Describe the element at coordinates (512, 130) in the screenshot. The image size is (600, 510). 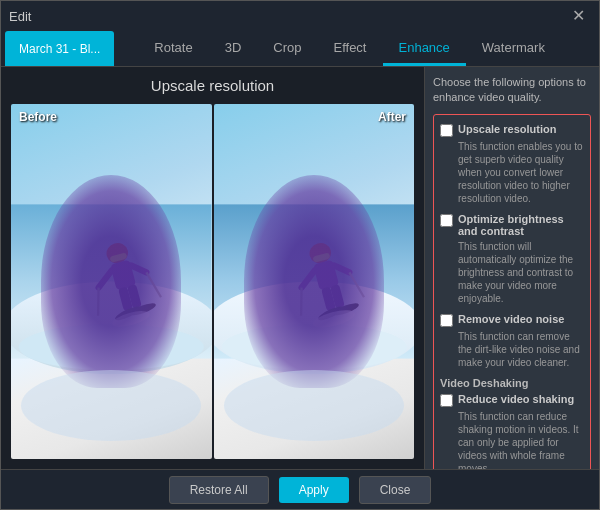
I see `upscale-option-row: Upscale resolution` at that location.